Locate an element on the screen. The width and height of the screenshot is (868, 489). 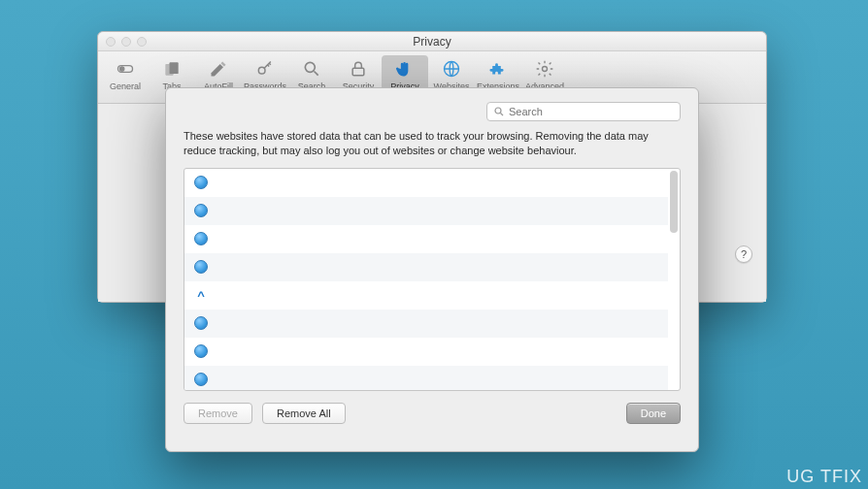
done-button: Done is located at coordinates (653, 413).